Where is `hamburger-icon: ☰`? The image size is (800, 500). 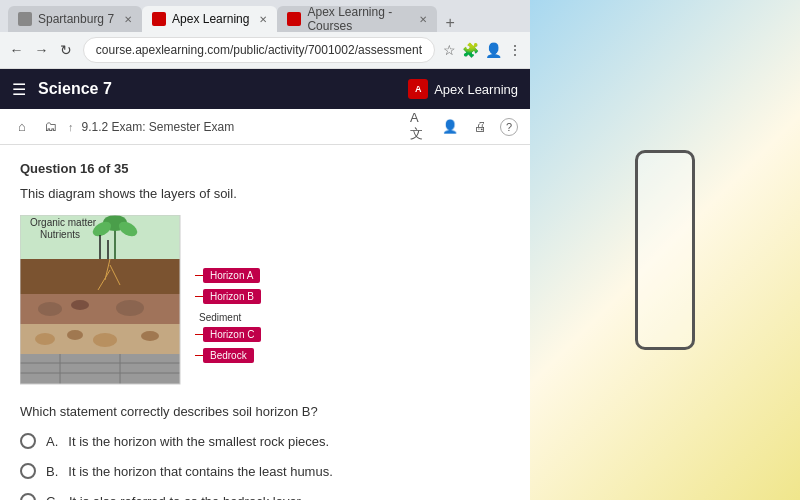 hamburger-icon: ☰ is located at coordinates (19, 90).